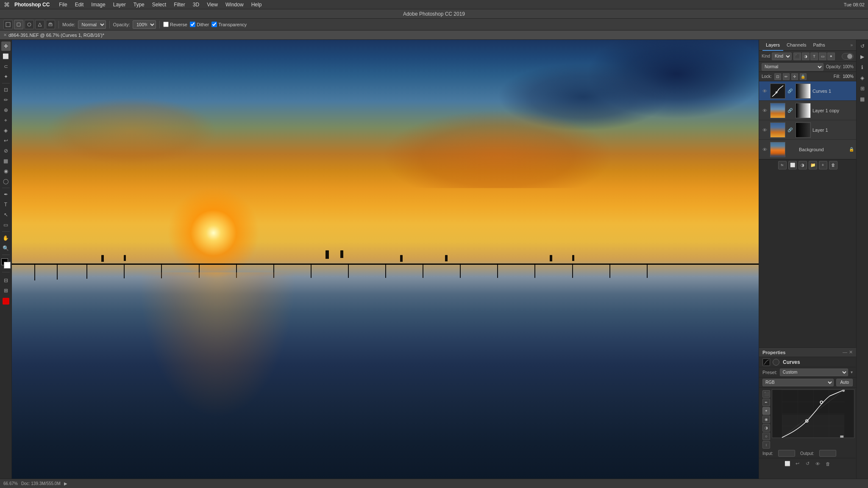  I want to click on eyedropper-tool: ✏, so click(6, 100).